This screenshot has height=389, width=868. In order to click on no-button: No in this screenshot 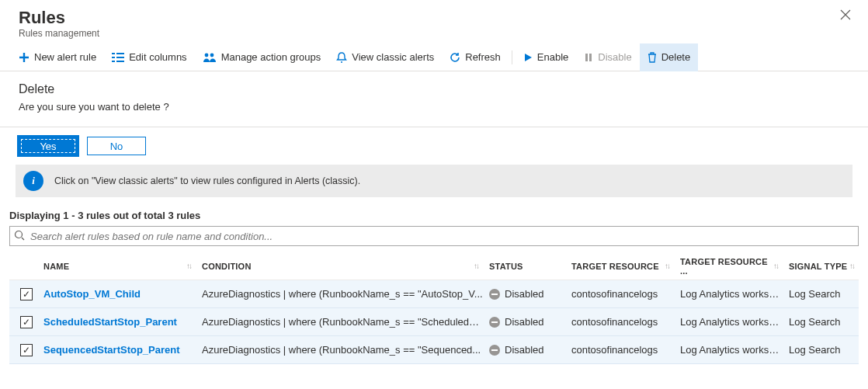, I will do `click(116, 146)`.